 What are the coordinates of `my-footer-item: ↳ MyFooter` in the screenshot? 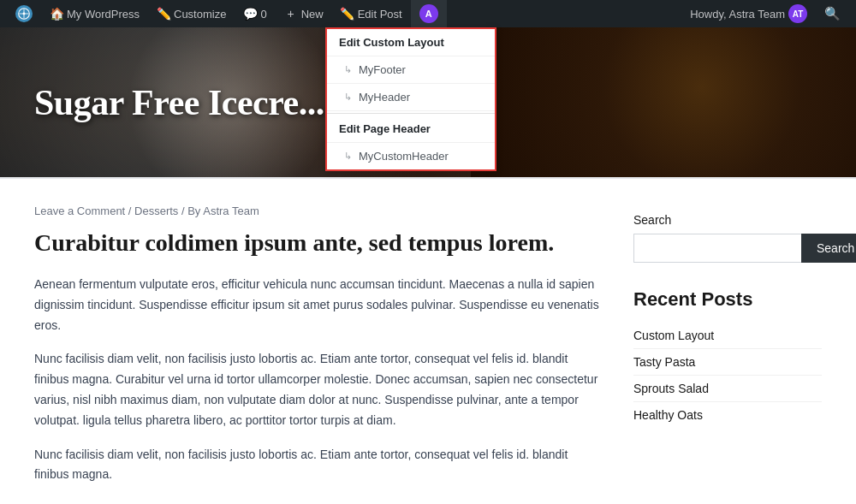 It's located at (411, 70).